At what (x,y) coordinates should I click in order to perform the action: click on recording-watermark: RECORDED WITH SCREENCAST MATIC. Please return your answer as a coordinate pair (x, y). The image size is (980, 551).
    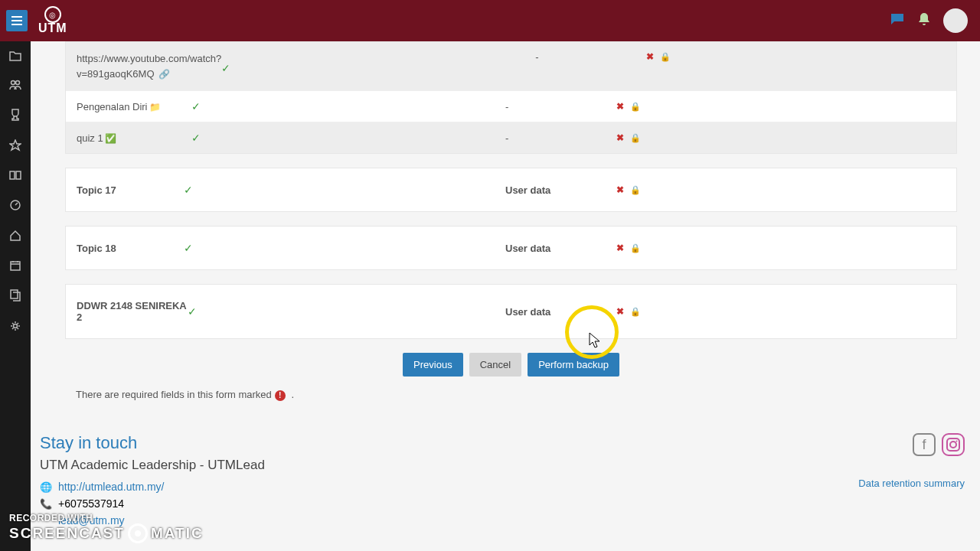
    Looking at the image, I should click on (106, 528).